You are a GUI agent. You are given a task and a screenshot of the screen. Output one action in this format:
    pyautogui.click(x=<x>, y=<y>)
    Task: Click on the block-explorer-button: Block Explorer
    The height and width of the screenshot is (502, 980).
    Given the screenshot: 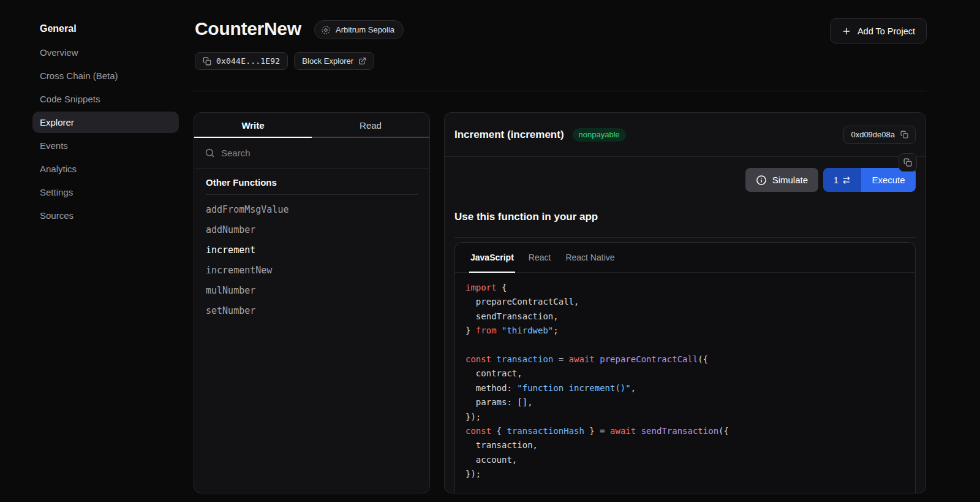 What is the action you would take?
    pyautogui.click(x=334, y=61)
    